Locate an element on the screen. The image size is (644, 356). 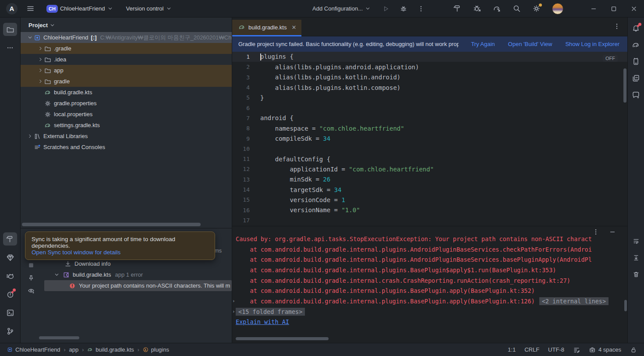
terminal-tool-button is located at coordinates (10, 313).